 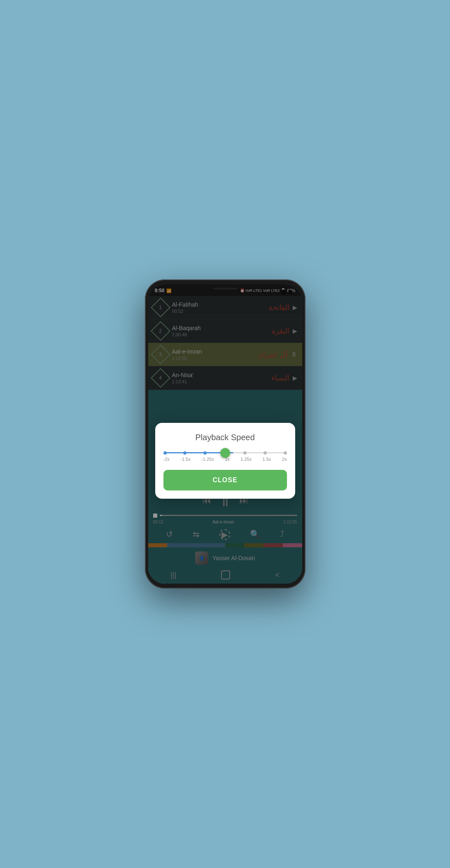 What do you see at coordinates (225, 453) in the screenshot?
I see `slider-track` at bounding box center [225, 453].